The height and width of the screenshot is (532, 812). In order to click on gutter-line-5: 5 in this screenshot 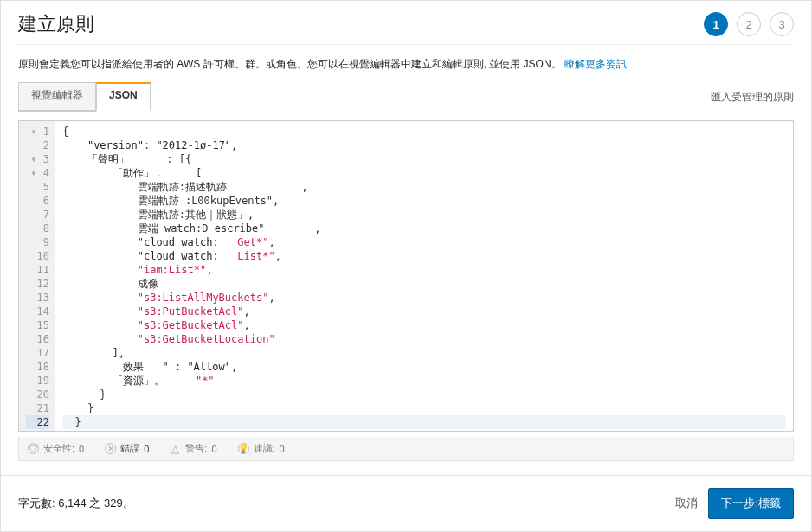, I will do `click(38, 187)`.